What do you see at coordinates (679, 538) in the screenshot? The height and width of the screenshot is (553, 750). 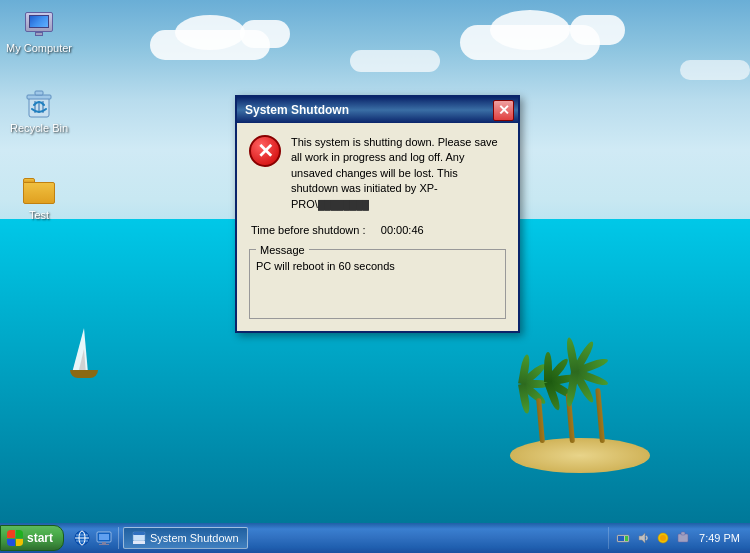 I see `system-tray: 7:49 PM` at bounding box center [679, 538].